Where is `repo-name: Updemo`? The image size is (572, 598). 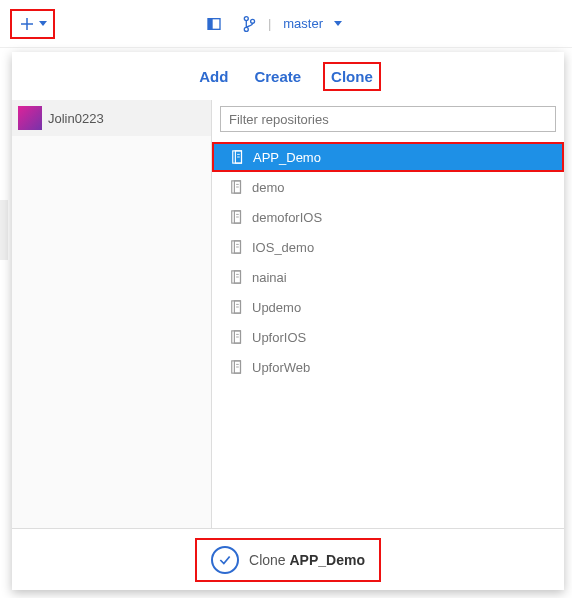 repo-name: Updemo is located at coordinates (276, 308).